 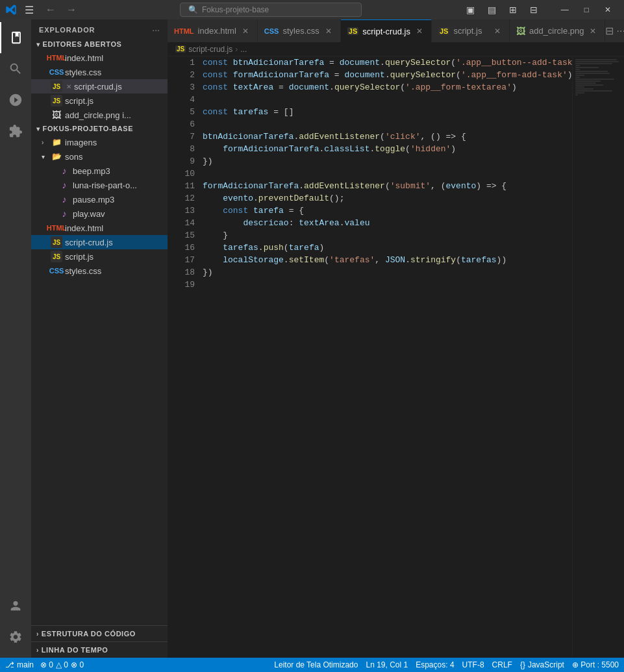 I want to click on status-port: ⊕ Port : 5500, so click(x=595, y=665).